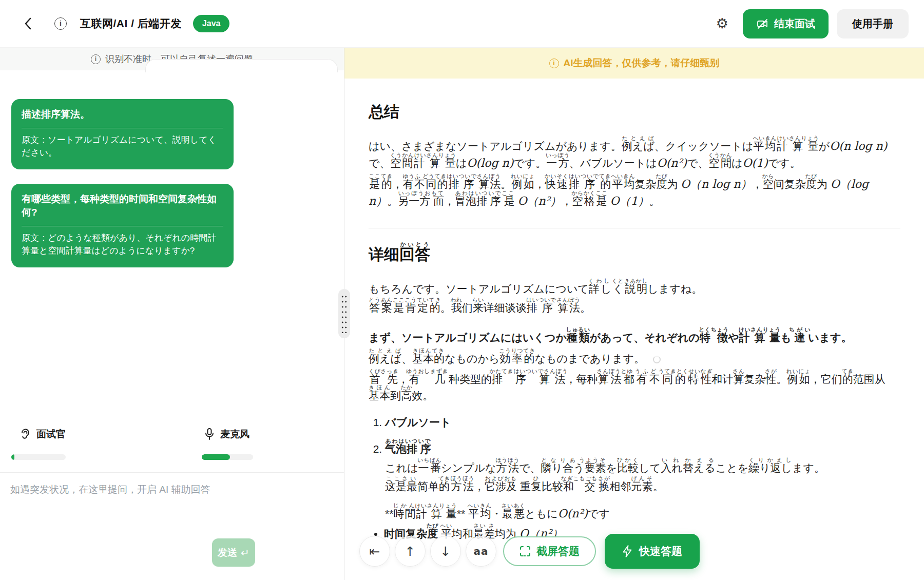  What do you see at coordinates (558, 551) in the screenshot?
I see `screenshot-answer-label: 截屏答题` at bounding box center [558, 551].